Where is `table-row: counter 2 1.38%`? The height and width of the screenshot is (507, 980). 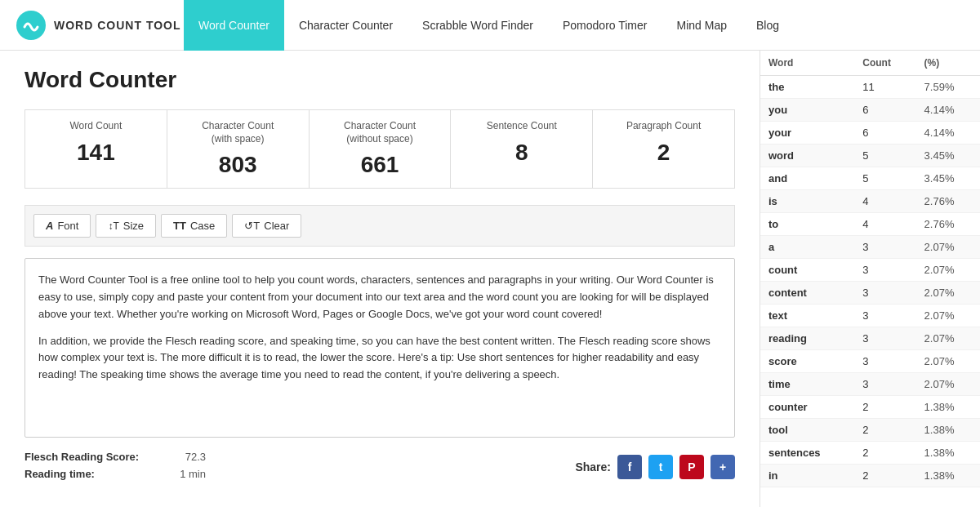
table-row: counter 2 1.38% is located at coordinates (871, 407).